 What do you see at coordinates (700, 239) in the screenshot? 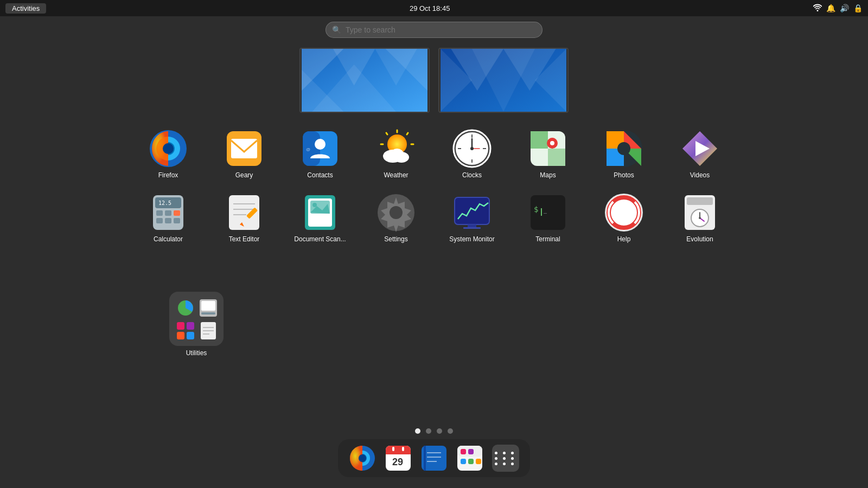
I see `app-evolution-label: Evolution` at bounding box center [700, 239].